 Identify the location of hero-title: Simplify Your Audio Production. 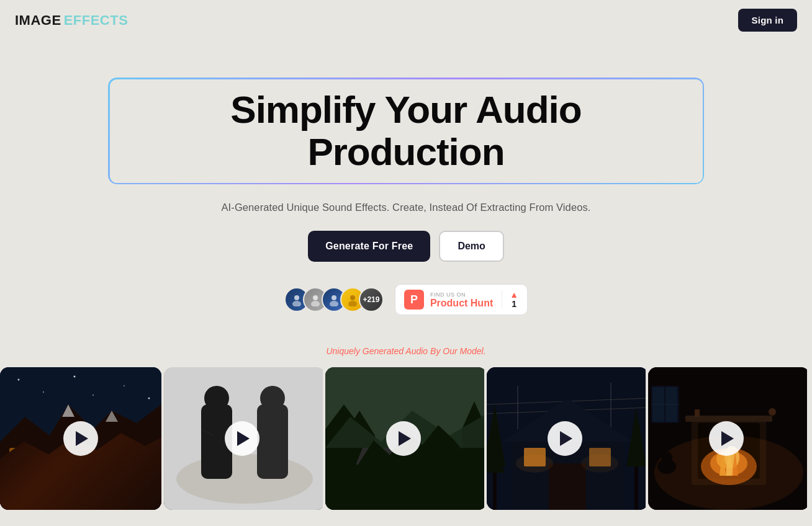
(406, 131).